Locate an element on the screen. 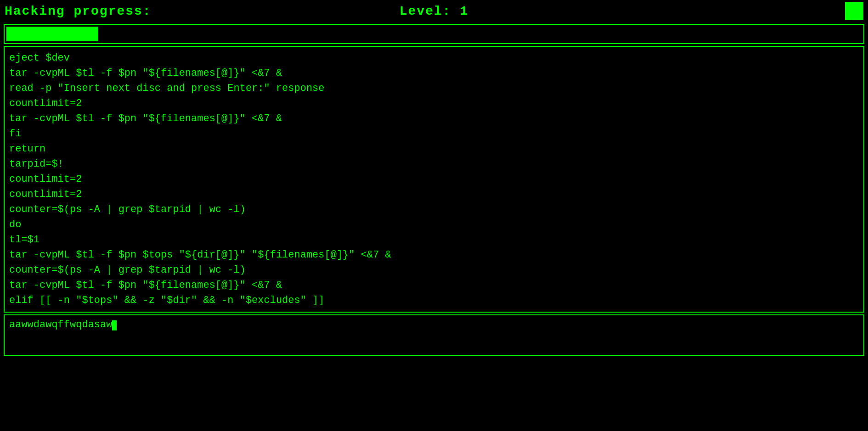 This screenshot has width=868, height=431. hacking-progress-label: Hacking progress: is located at coordinates (78, 11).